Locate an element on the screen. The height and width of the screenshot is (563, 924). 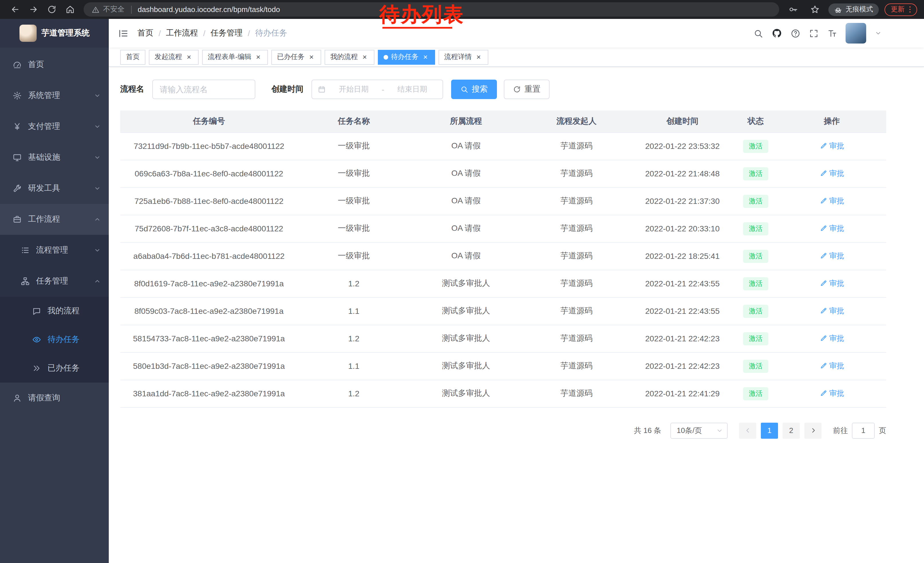
search-button: 搜索 is located at coordinates (474, 89).